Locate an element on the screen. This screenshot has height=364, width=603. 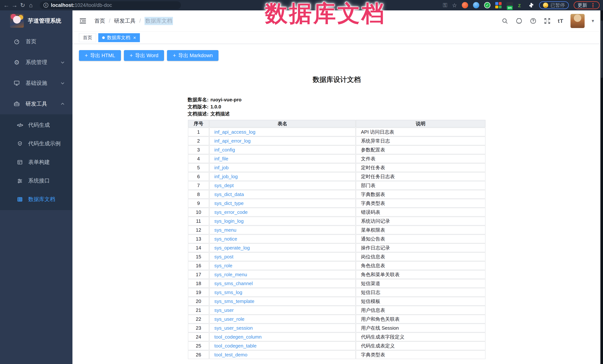
cell-table-name: sys_user is located at coordinates (282, 310).